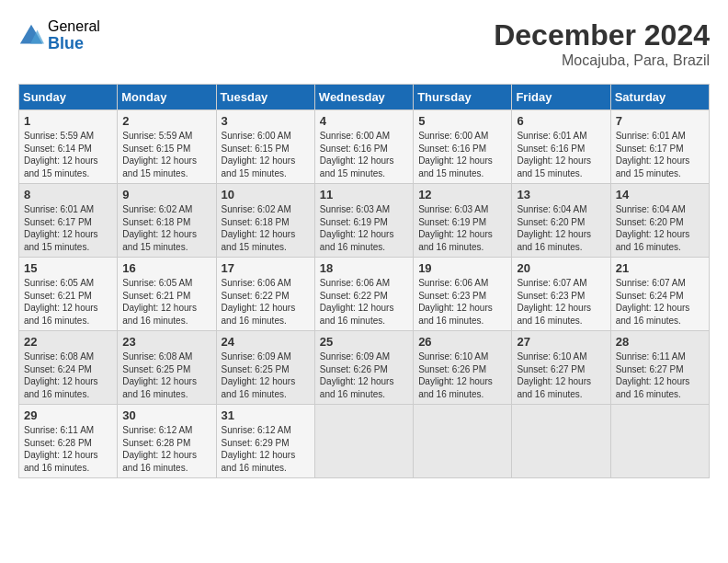  I want to click on calendar-cell: 31 Sunrise: 6:12 AMSunset: 6:29 PMDaylig…, so click(265, 442).